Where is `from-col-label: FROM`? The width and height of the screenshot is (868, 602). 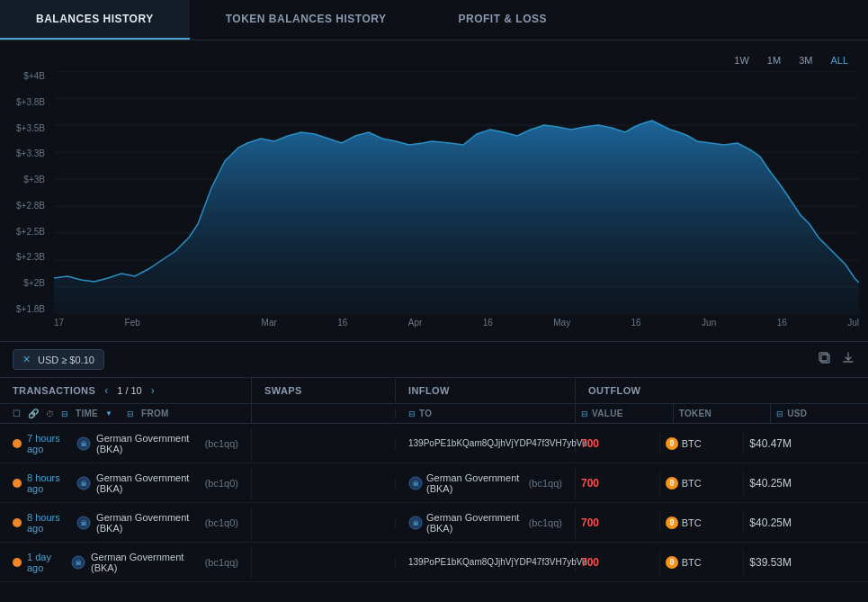
from-col-label: FROM is located at coordinates (155, 414).